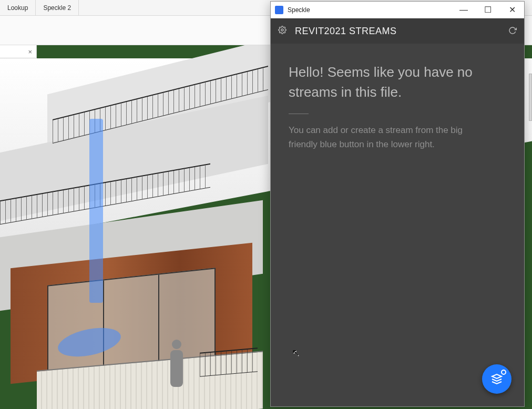 The image size is (532, 409). I want to click on viewport-railing, so click(229, 362).